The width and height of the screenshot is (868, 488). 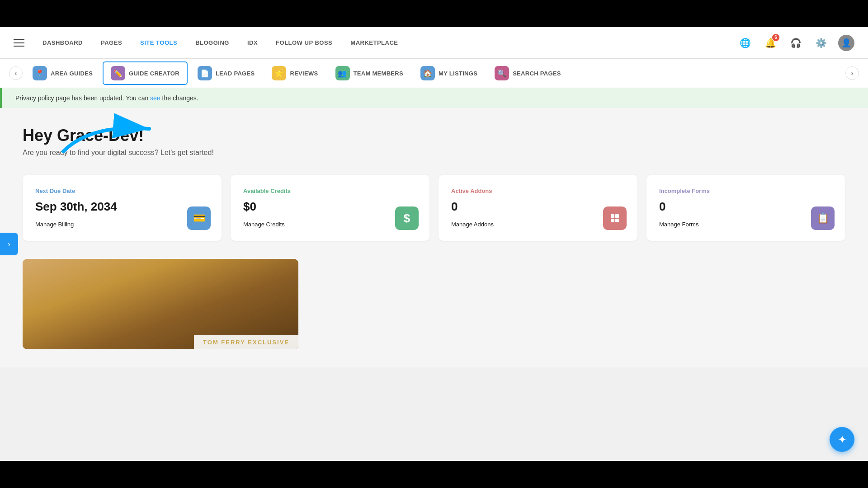 What do you see at coordinates (370, 73) in the screenshot?
I see `sub-nav-team-members: 👥 TEAM MEMBERS` at bounding box center [370, 73].